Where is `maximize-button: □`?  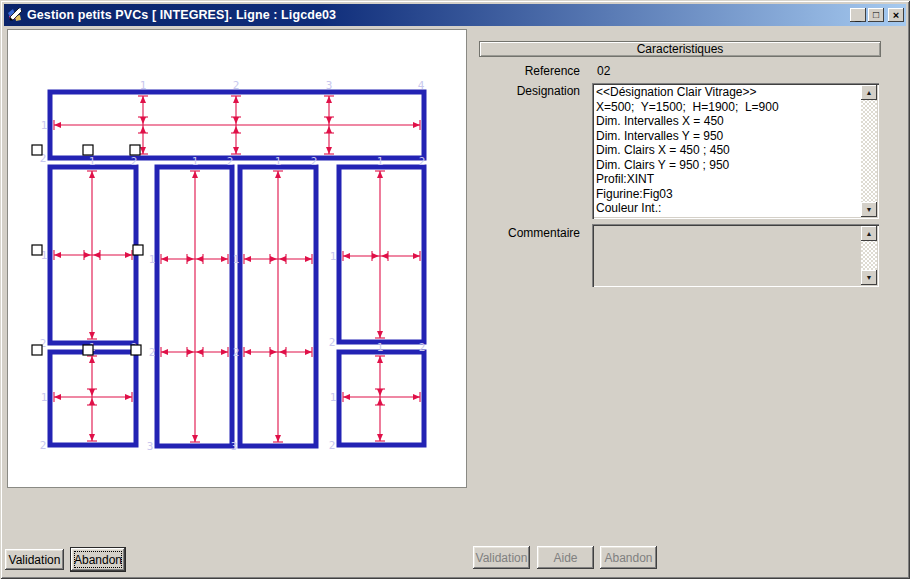 maximize-button: □ is located at coordinates (876, 15).